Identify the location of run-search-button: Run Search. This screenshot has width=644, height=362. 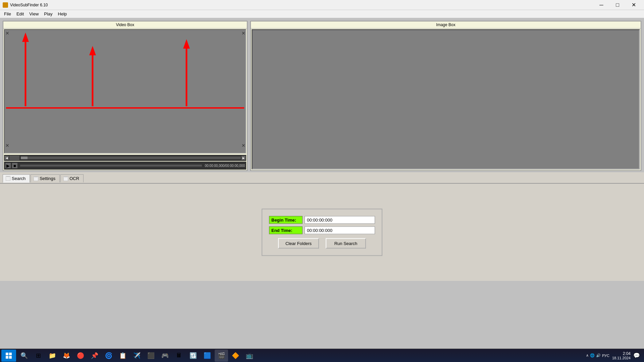
(346, 243).